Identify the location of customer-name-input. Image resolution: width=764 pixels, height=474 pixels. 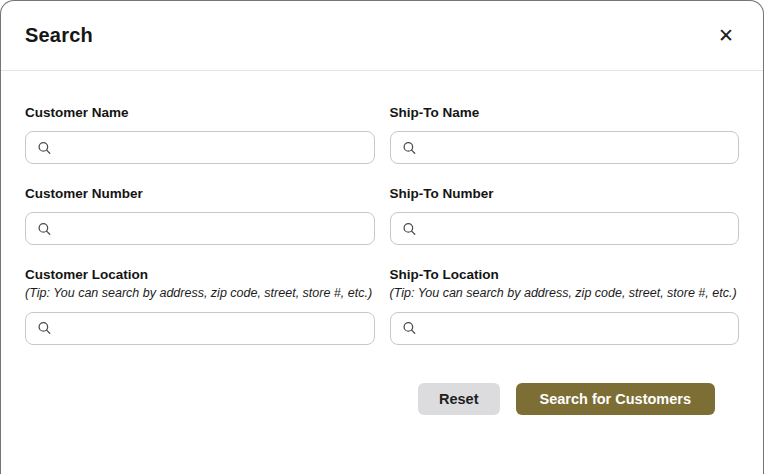
(200, 148).